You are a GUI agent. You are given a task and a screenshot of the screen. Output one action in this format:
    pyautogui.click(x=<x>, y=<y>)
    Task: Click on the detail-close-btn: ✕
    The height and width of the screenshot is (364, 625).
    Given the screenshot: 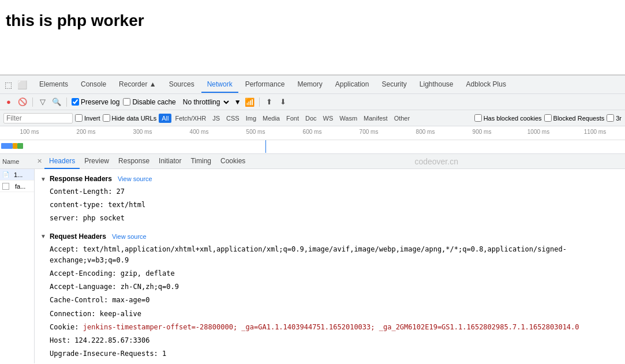 What is the action you would take?
    pyautogui.click(x=39, y=162)
    